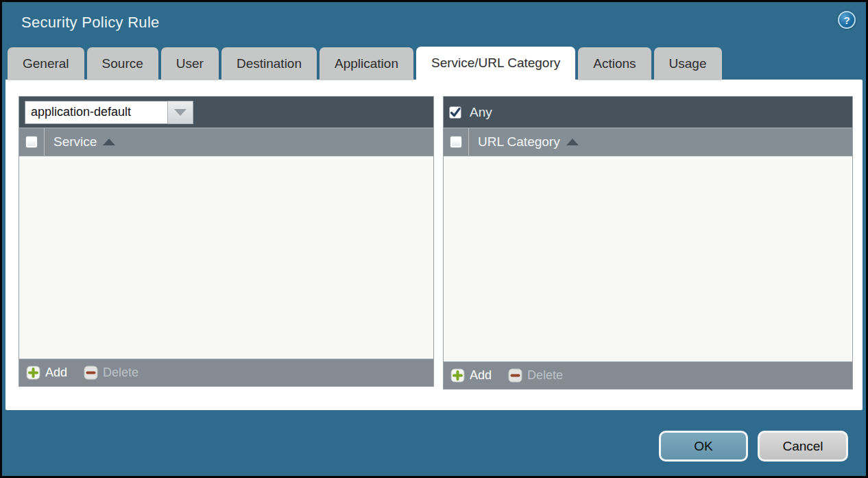  What do you see at coordinates (180, 112) in the screenshot?
I see `service-type-dropdown-button` at bounding box center [180, 112].